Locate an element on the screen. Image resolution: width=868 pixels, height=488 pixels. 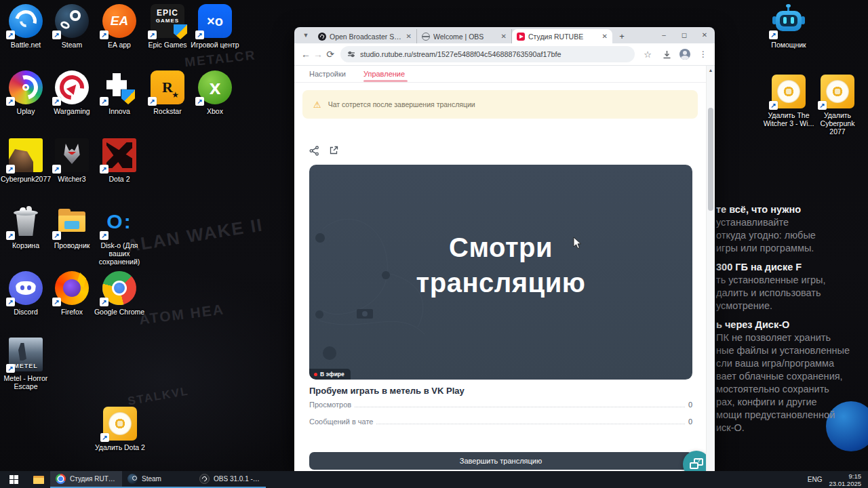
desktop-icon-metel: METEL↗Metel - Horror Escape is located at coordinates (26, 364).